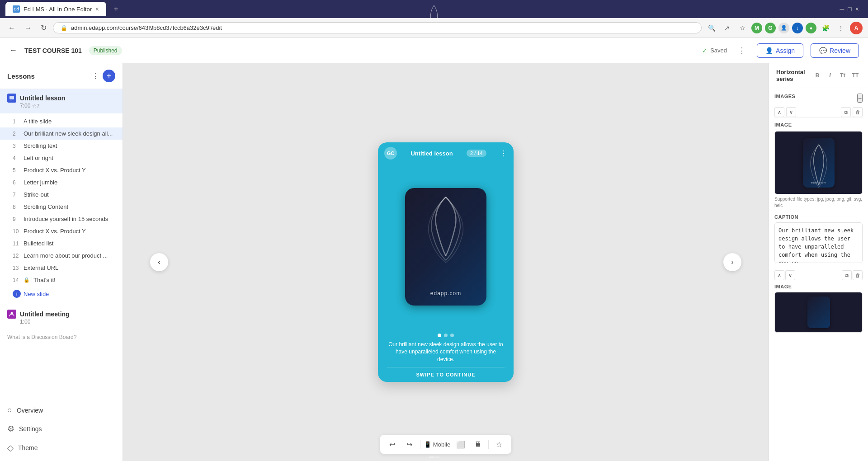  Describe the element at coordinates (818, 312) in the screenshot. I see `image-preview-2: edapp.com` at that location.